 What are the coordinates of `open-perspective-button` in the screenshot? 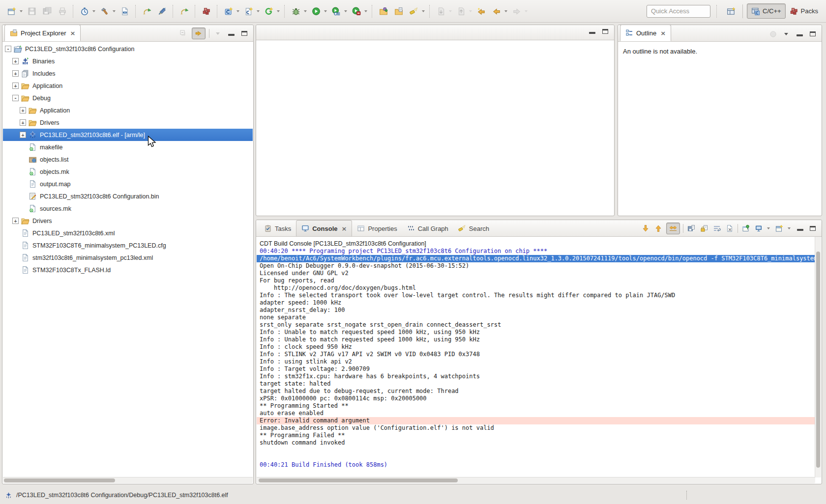 It's located at (731, 11).